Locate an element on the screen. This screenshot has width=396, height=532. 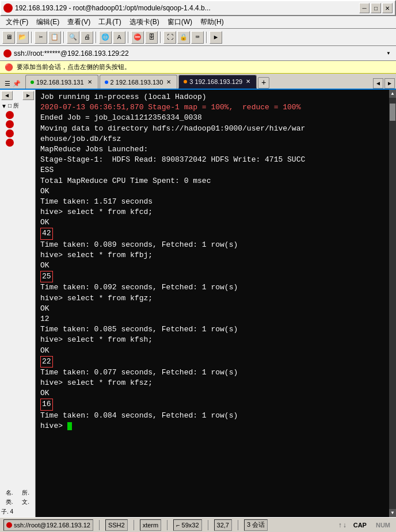
toolbar-db: 🗄 is located at coordinates (151, 37).